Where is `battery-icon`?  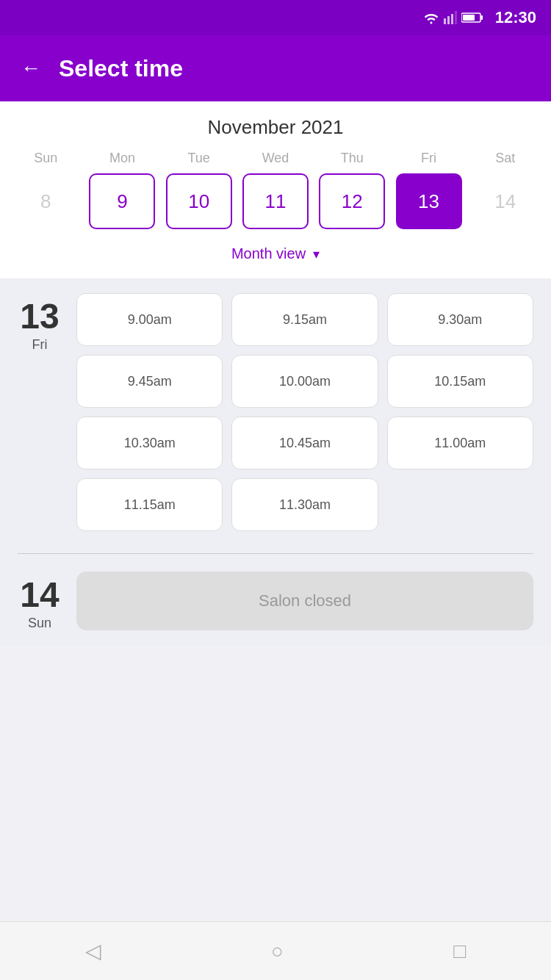
battery-icon is located at coordinates (472, 18).